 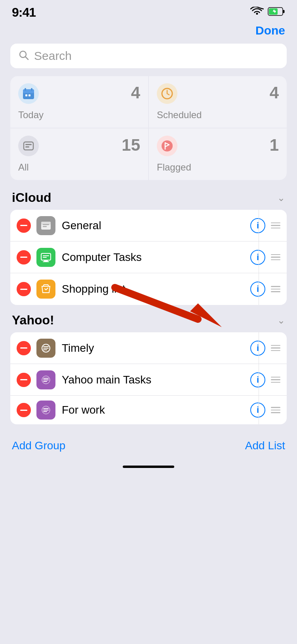 I want to click on search-icon, so click(x=24, y=56).